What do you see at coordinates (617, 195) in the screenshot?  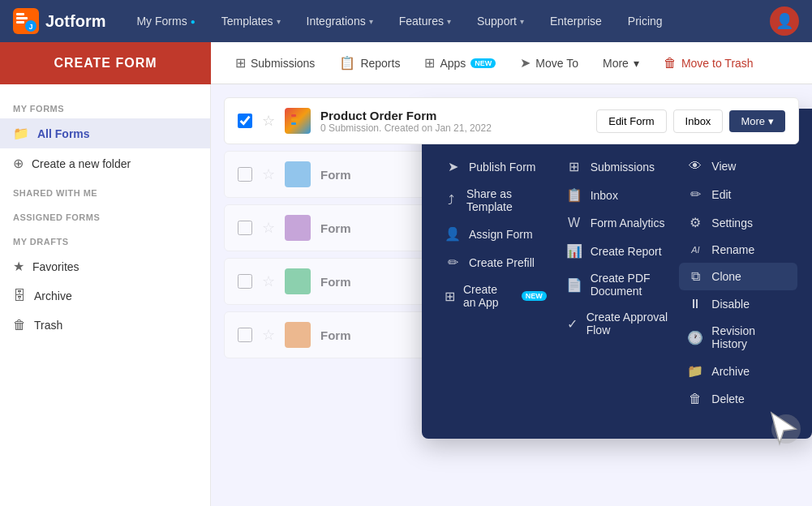 I see `dropdown-inbox: 📋 Inbox` at bounding box center [617, 195].